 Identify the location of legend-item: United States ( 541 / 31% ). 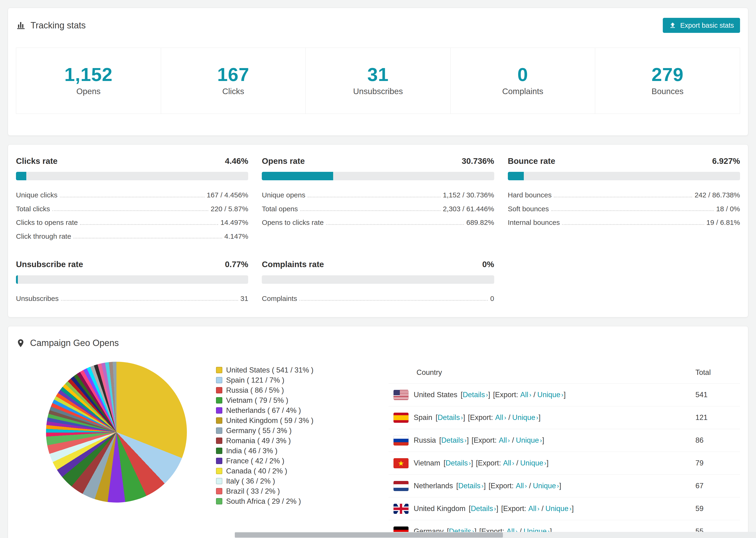
(265, 370).